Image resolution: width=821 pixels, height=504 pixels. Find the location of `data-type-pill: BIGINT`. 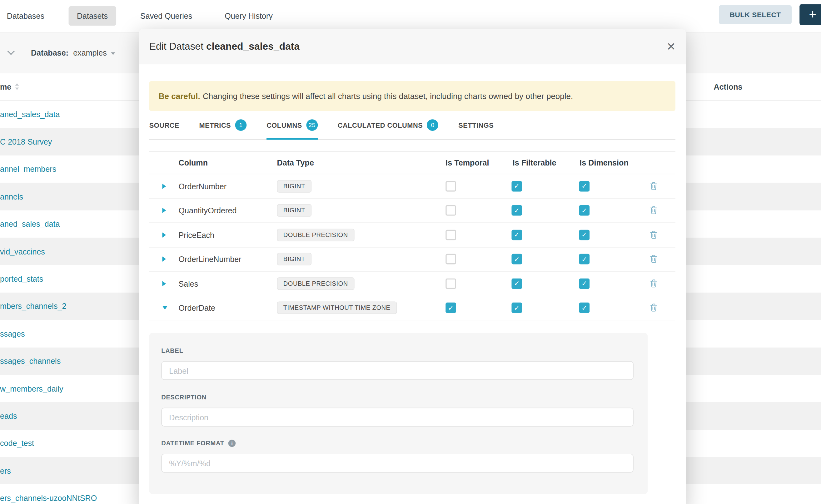

data-type-pill: BIGINT is located at coordinates (294, 186).